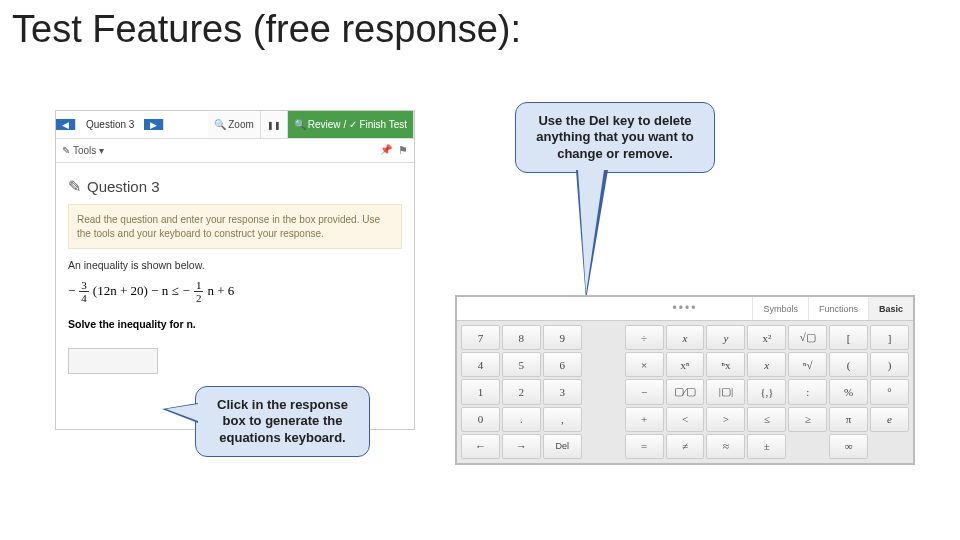 The width and height of the screenshot is (960, 540). Describe the element at coordinates (644, 364) in the screenshot. I see `key-1-4: ×` at that location.